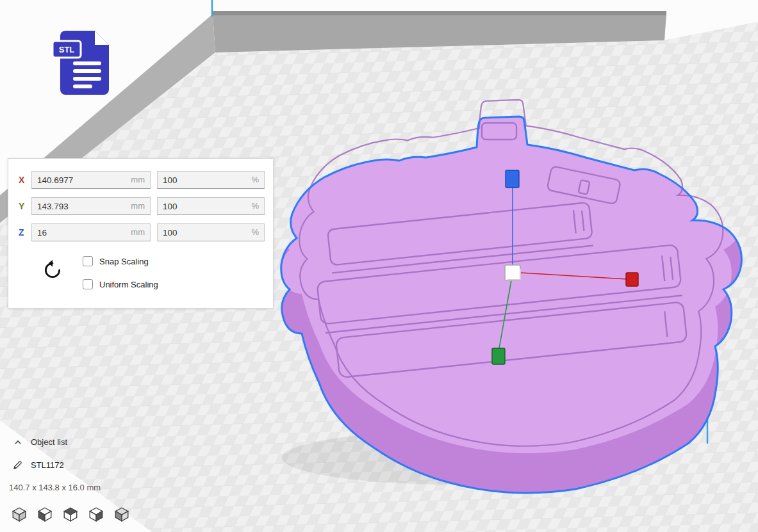 The width and height of the screenshot is (758, 532). What do you see at coordinates (91, 180) in the screenshot?
I see `x-size-field: mm` at bounding box center [91, 180].